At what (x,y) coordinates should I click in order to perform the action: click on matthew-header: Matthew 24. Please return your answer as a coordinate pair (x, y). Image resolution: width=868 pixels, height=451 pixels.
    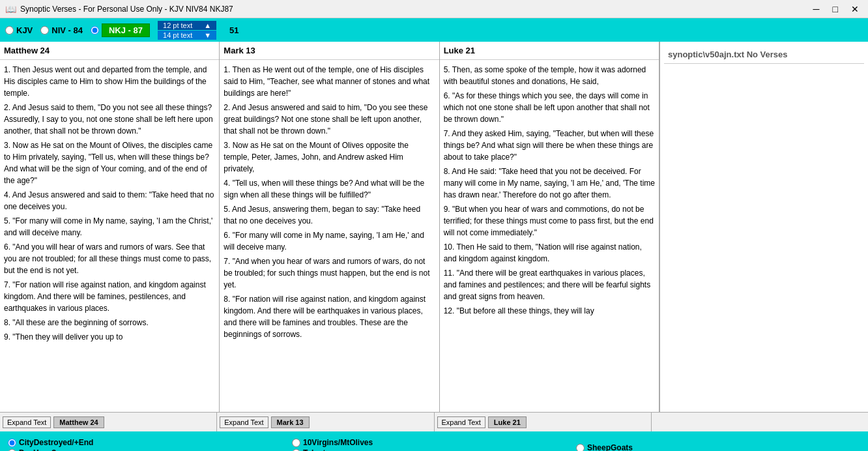
    Looking at the image, I should click on (109, 51).